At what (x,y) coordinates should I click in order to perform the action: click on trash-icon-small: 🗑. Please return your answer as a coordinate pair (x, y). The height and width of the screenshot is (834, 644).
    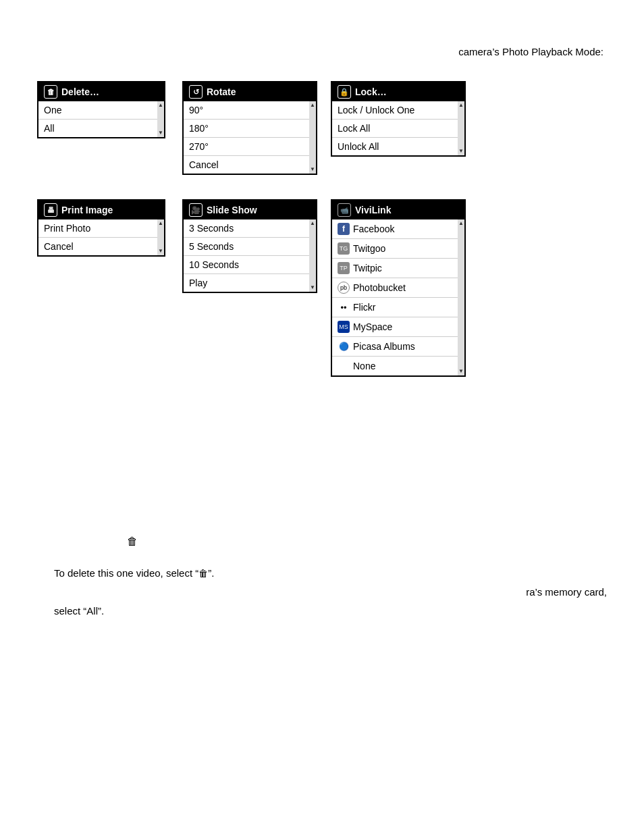
    Looking at the image, I should click on (132, 542).